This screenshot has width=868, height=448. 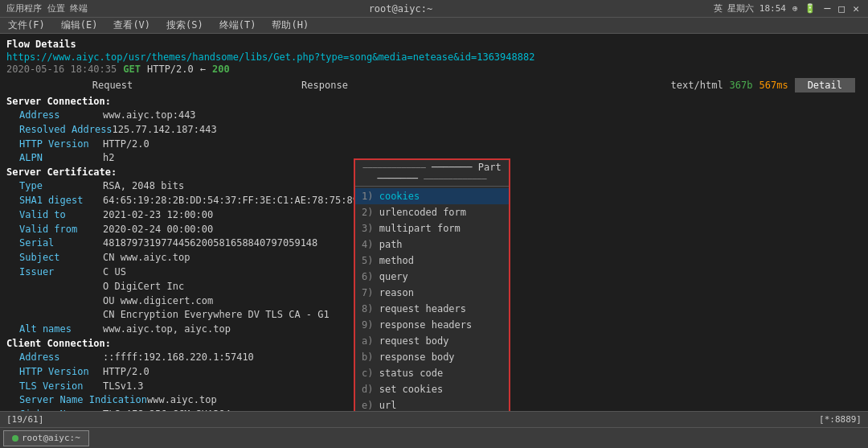 What do you see at coordinates (434, 44) in the screenshot?
I see `flow-details-title: Flow Details` at bounding box center [434, 44].